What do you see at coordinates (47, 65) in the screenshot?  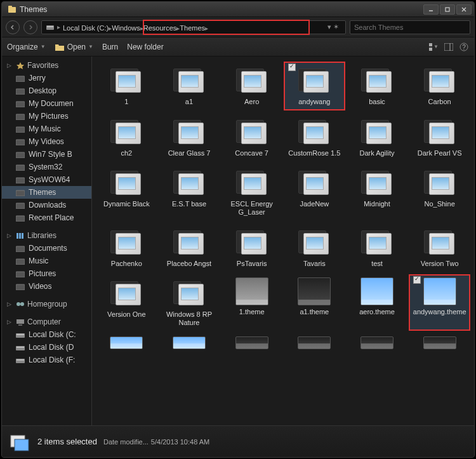 I see `favorites-group: ▷Favorites` at bounding box center [47, 65].